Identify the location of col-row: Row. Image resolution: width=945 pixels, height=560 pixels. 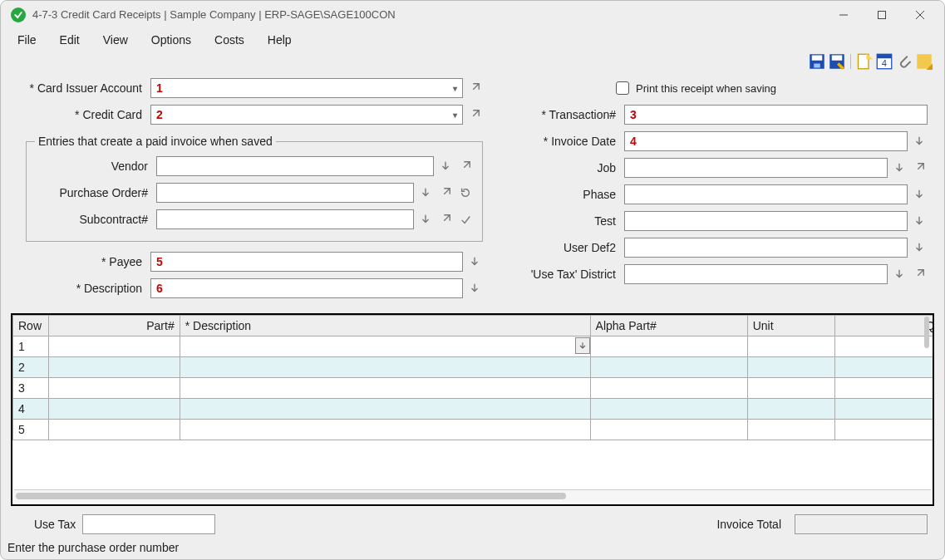
(32, 326).